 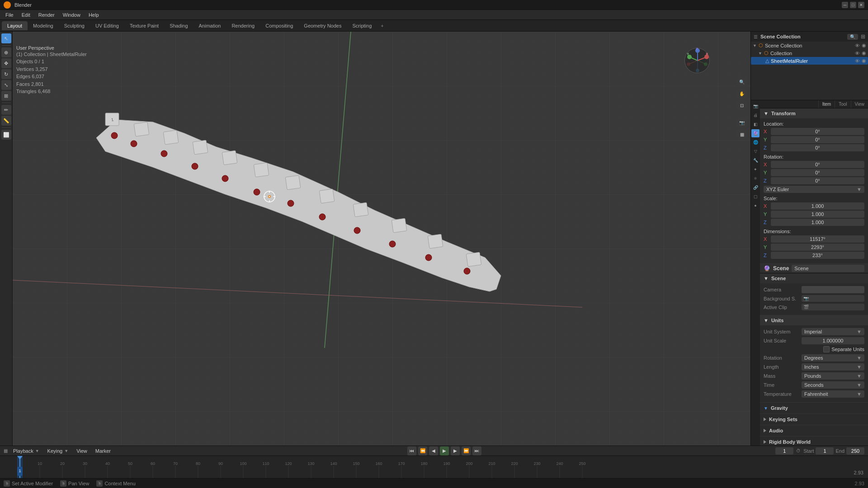 What do you see at coordinates (853, 5) in the screenshot?
I see `maximize-button: □` at bounding box center [853, 5].